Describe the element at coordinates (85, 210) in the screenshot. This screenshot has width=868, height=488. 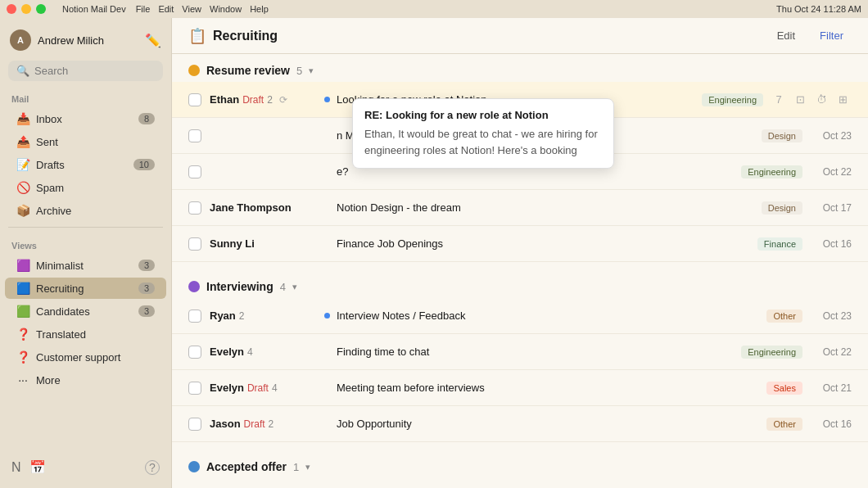
I see `sidebar-item-archive: 📦 Archive` at that location.